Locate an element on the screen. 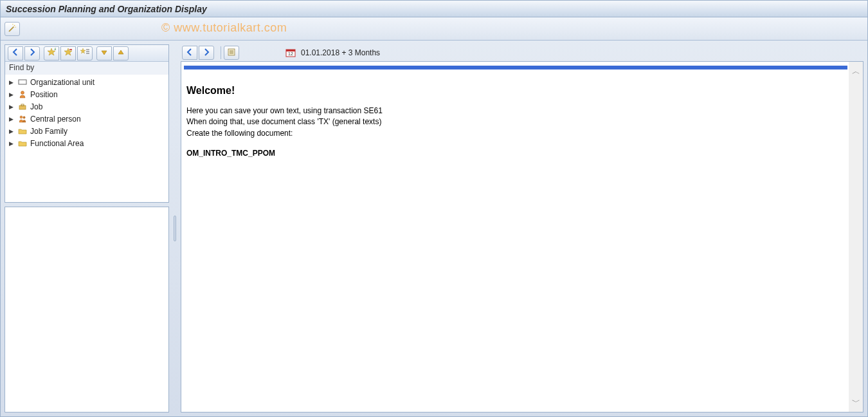 Image resolution: width=868 pixels, height=417 pixels. central-person-icon is located at coordinates (23, 118).